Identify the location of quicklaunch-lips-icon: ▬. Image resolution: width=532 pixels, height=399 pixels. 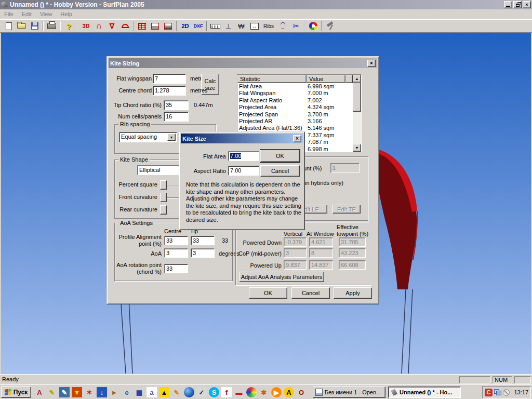
(239, 392).